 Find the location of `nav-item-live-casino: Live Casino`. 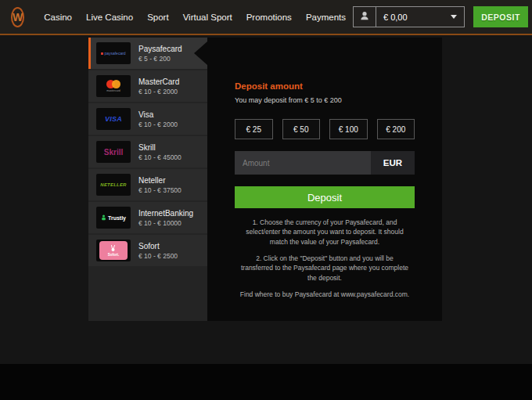

nav-item-live-casino: Live Casino is located at coordinates (110, 17).